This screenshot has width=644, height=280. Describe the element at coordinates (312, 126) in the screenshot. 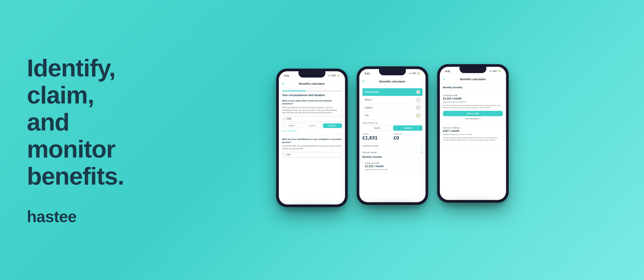

I see `phone1-freq-4weekly: 4 weekly` at that location.